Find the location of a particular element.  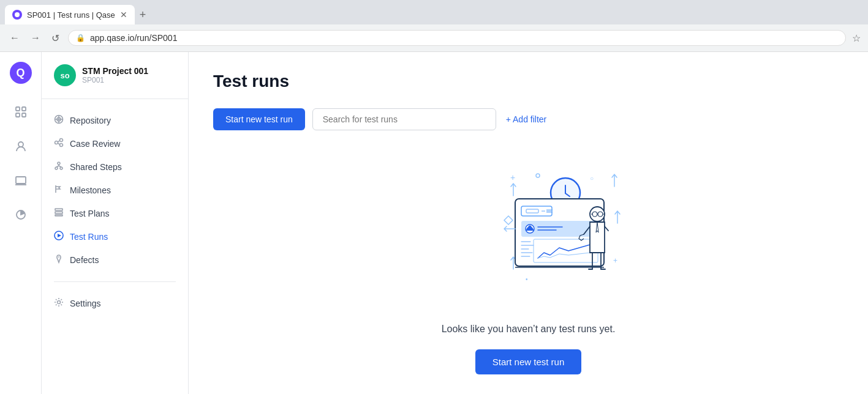

nav-apps-btn is located at coordinates (21, 112).